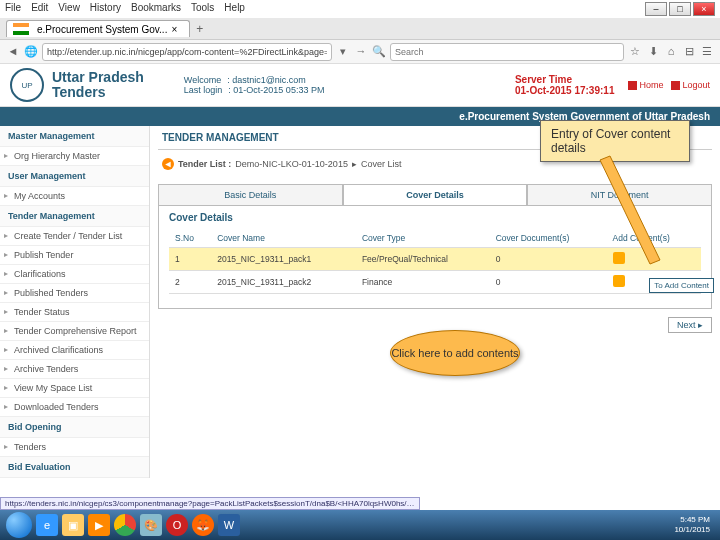  What do you see at coordinates (74, 468) in the screenshot?
I see `sidebar-group-bid-eval: Bid Evaluation` at bounding box center [74, 468].